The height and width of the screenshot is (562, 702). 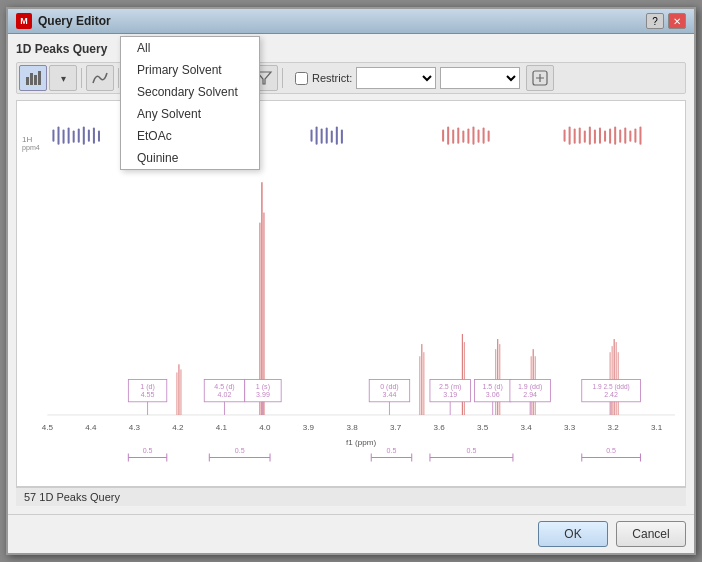 I want to click on svg-text: 3.4, so click(x=526, y=428).